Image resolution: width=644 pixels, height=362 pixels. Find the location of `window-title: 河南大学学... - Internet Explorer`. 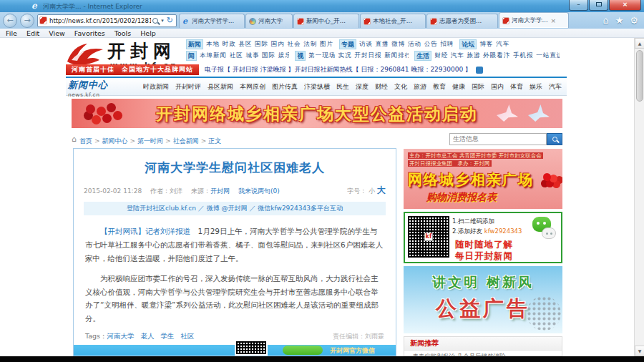

window-title: 河南大学学... - Internet Explorer is located at coordinates (93, 7).